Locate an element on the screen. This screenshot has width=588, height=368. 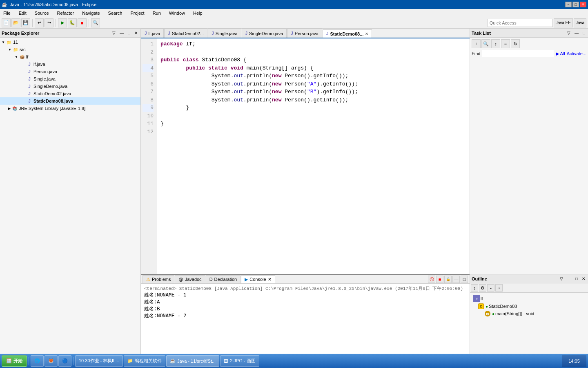
task-sort-button: ↕ is located at coordinates (496, 44).